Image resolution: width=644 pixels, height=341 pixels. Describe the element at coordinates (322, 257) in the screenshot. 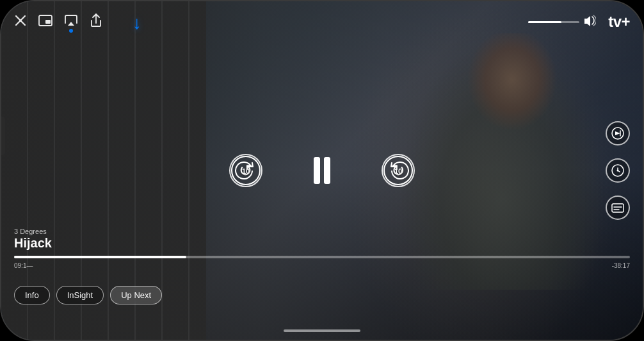

I see `progress-bar` at that location.